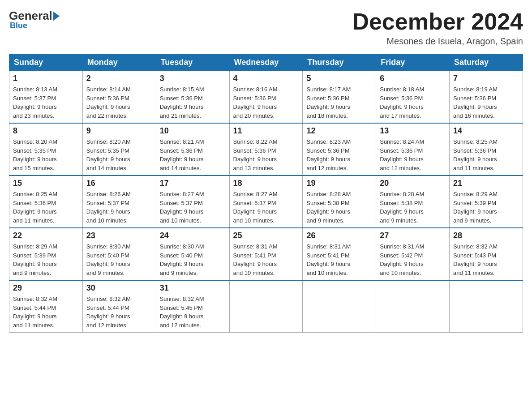 The image size is (532, 411). What do you see at coordinates (413, 184) in the screenshot?
I see `day-number: 20` at bounding box center [413, 184].